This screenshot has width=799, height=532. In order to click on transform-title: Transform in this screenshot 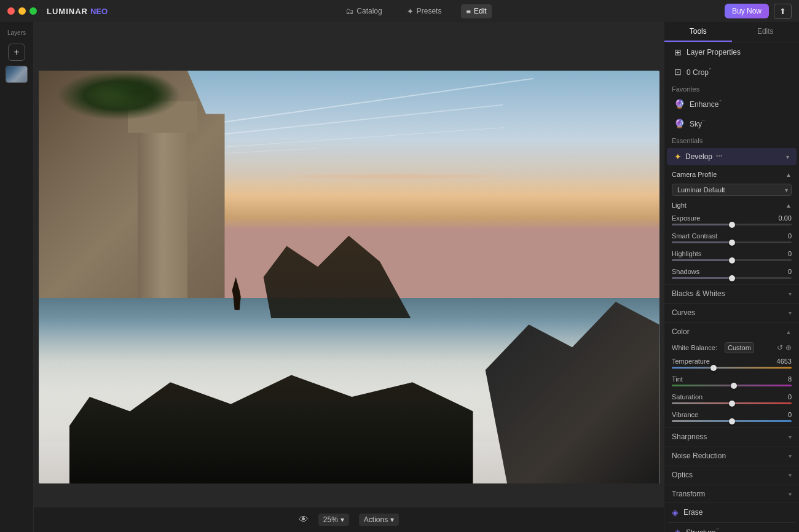, I will do `click(688, 494)`.